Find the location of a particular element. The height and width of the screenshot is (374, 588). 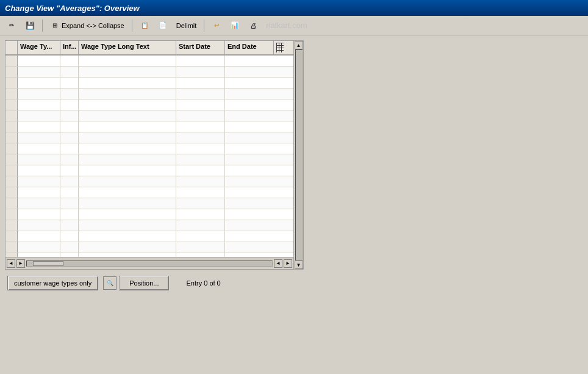

scroll-left2-button: ◄ is located at coordinates (278, 264).